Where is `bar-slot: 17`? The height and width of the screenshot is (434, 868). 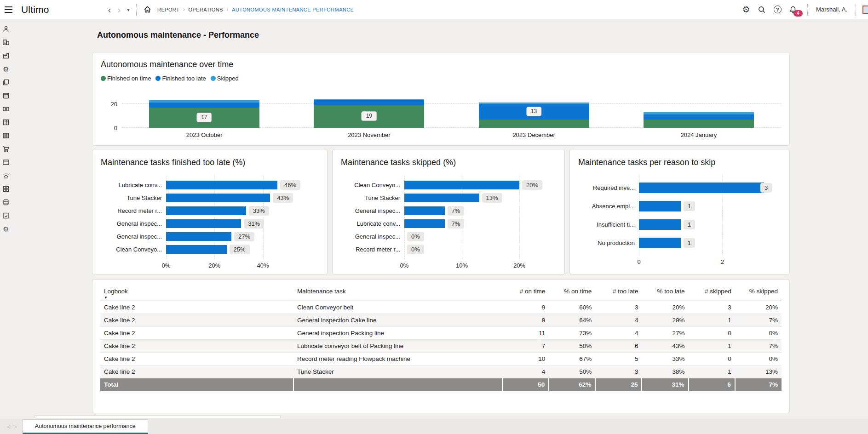
bar-slot: 17 is located at coordinates (204, 110).